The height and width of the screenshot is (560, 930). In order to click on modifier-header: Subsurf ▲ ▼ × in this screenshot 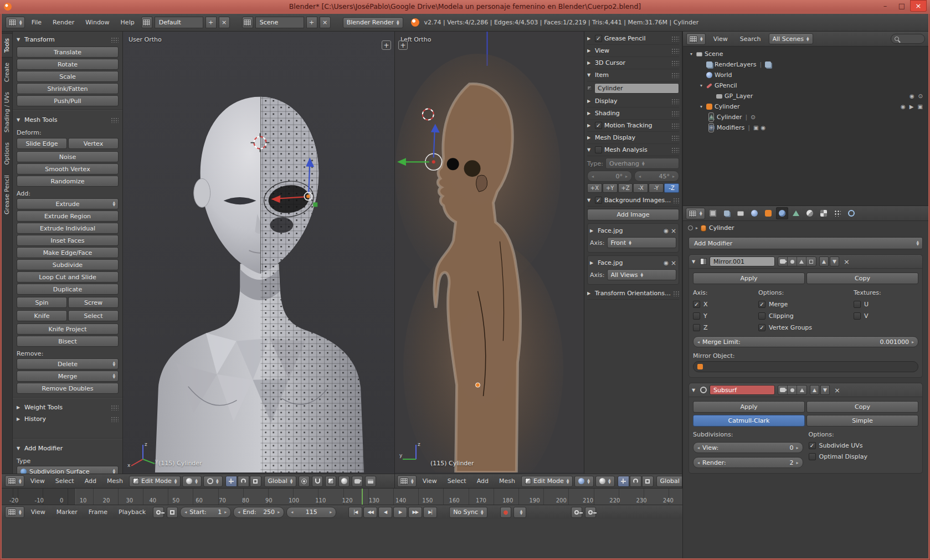, I will do `click(805, 390)`.